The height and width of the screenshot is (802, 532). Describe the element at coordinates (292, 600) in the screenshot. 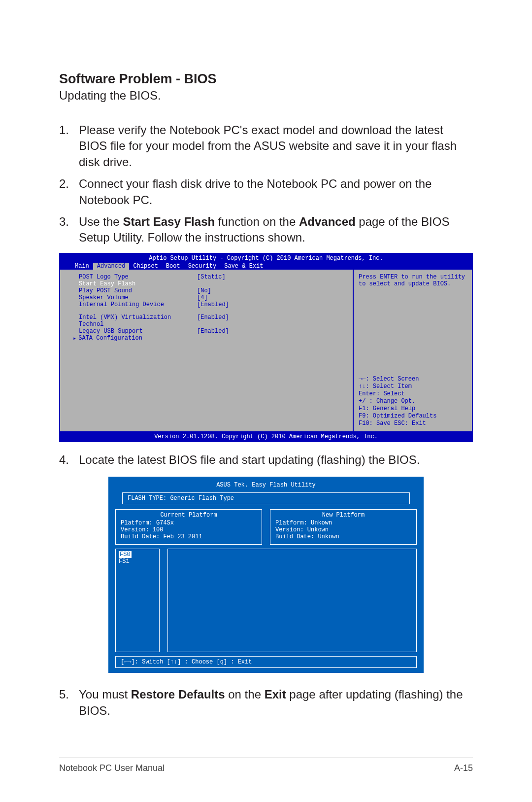

I see `file-detail-box` at that location.